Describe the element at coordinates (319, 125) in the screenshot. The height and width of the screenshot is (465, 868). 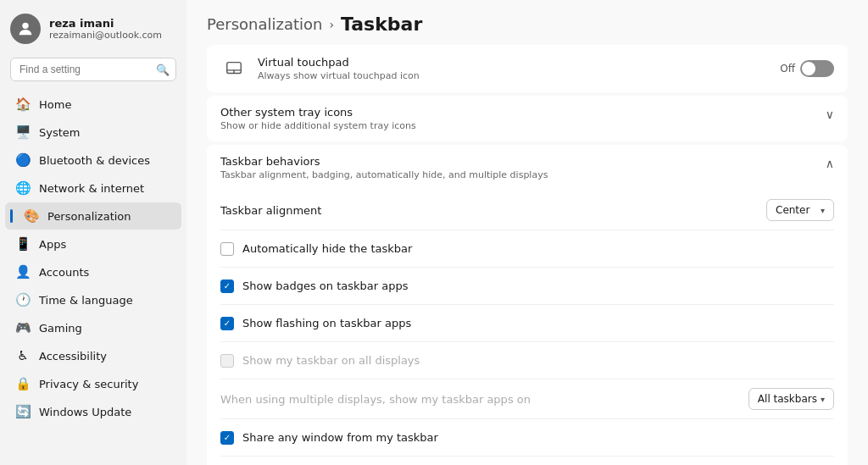
I see `other-tray-subtitle: Show or hide additional system tray icon…` at that location.